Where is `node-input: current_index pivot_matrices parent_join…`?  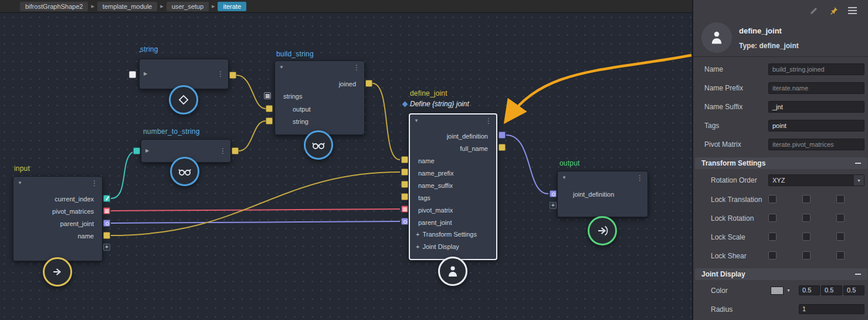 node-input: current_index pivot_matrices parent_join… is located at coordinates (57, 218).